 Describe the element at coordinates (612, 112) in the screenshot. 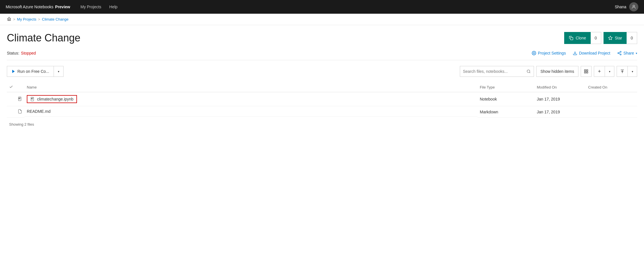

I see `row2-created` at that location.